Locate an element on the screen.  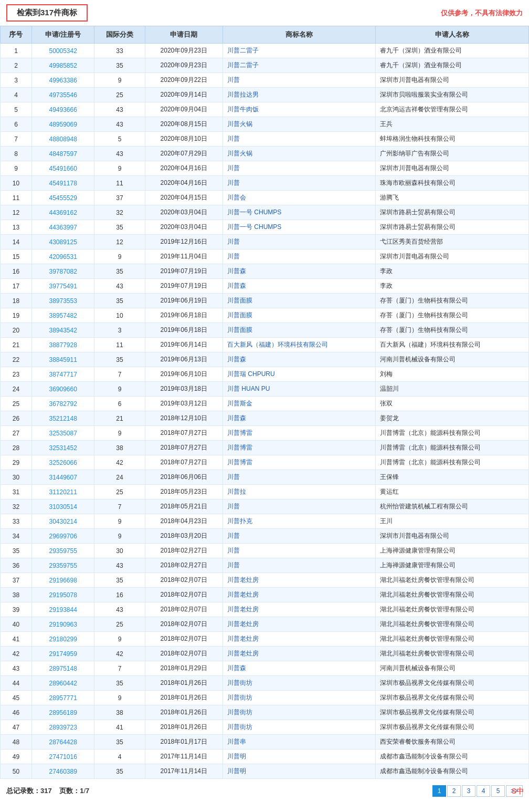
table-cell: 19 is located at coordinates (16, 316).